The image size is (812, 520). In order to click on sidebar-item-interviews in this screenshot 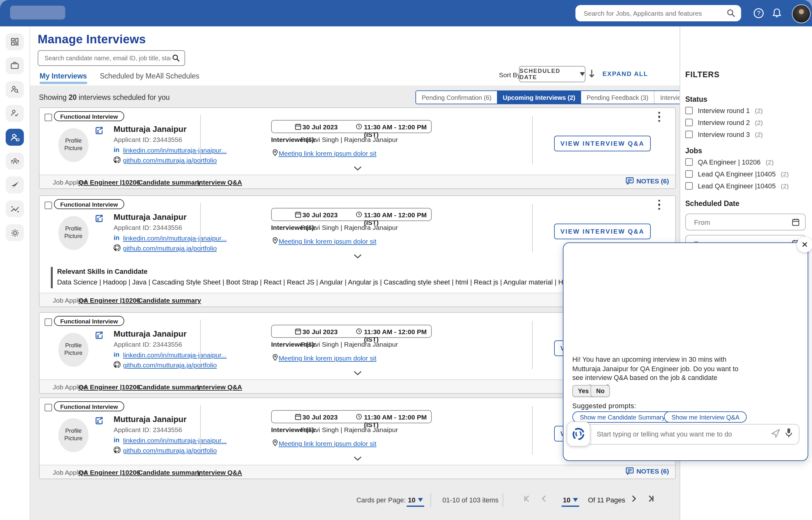, I will do `click(15, 137)`.